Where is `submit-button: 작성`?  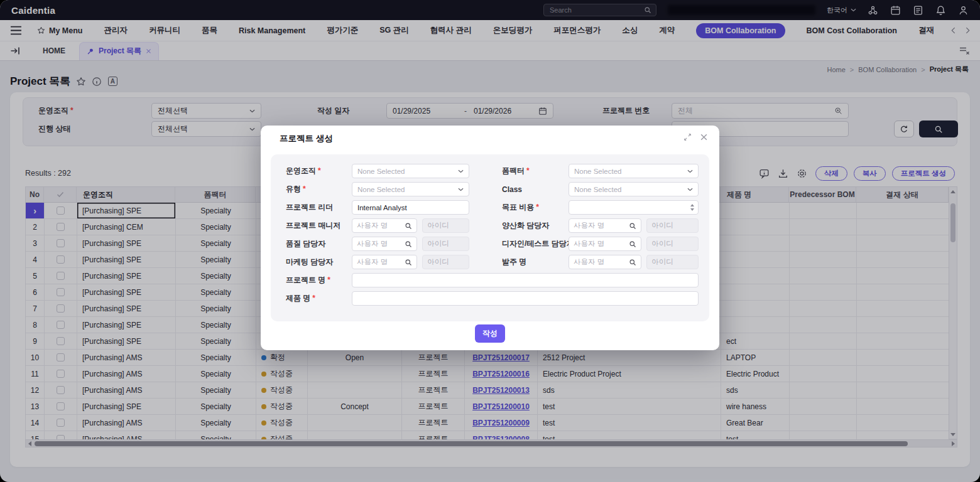 submit-button: 작성 is located at coordinates (490, 334).